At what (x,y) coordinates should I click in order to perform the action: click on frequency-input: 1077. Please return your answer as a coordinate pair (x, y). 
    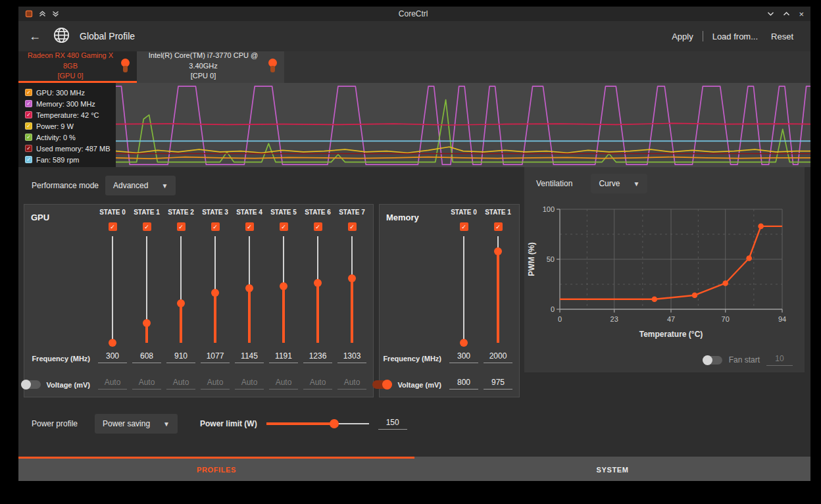
    Looking at the image, I should click on (215, 357).